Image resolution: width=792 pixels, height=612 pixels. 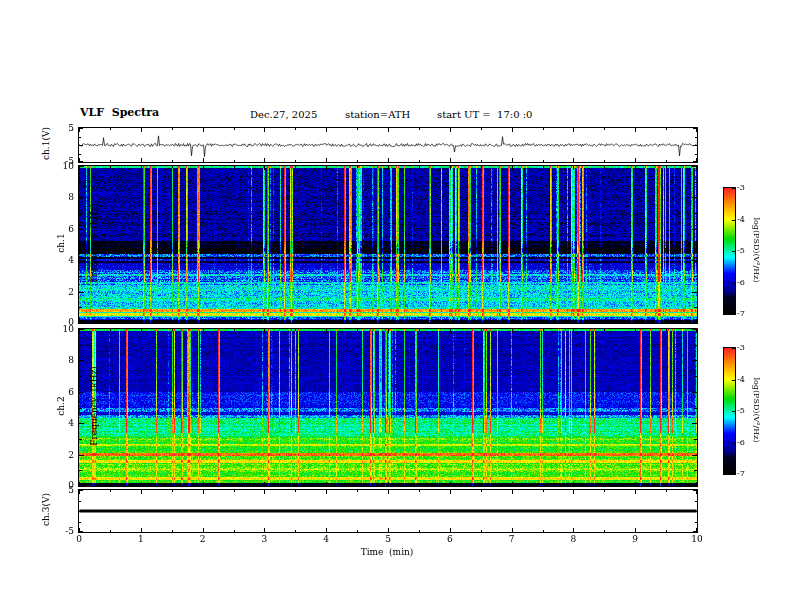 I want to click on time-tick-label: 9, so click(x=635, y=539).